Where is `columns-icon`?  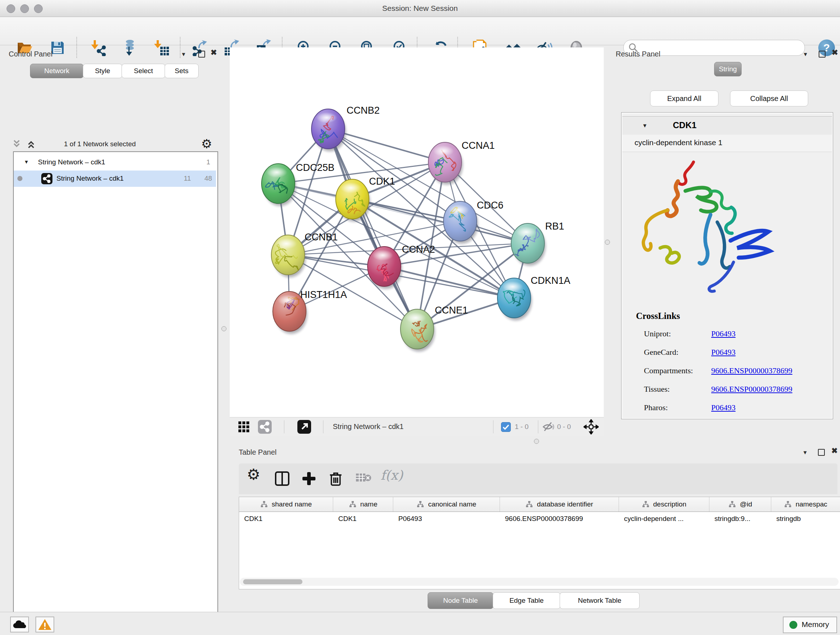
columns-icon is located at coordinates (282, 478).